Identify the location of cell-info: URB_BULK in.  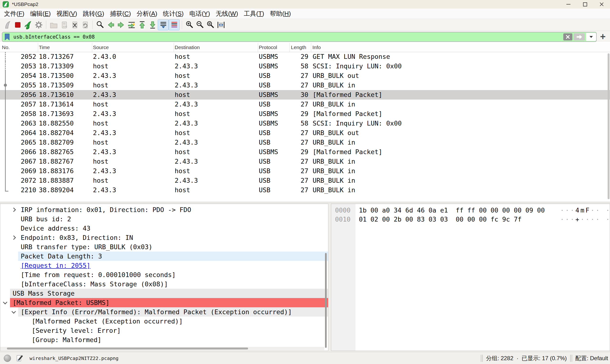
(461, 104).